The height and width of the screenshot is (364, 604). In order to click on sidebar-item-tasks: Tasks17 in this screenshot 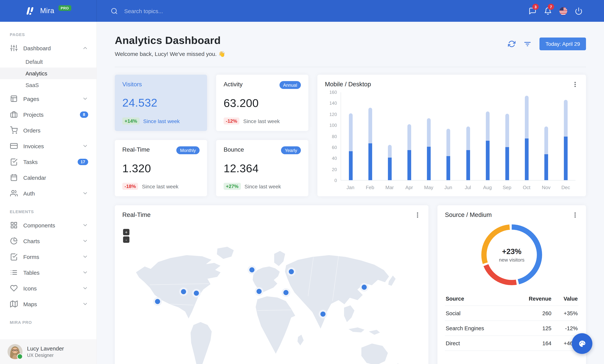, I will do `click(48, 162)`.